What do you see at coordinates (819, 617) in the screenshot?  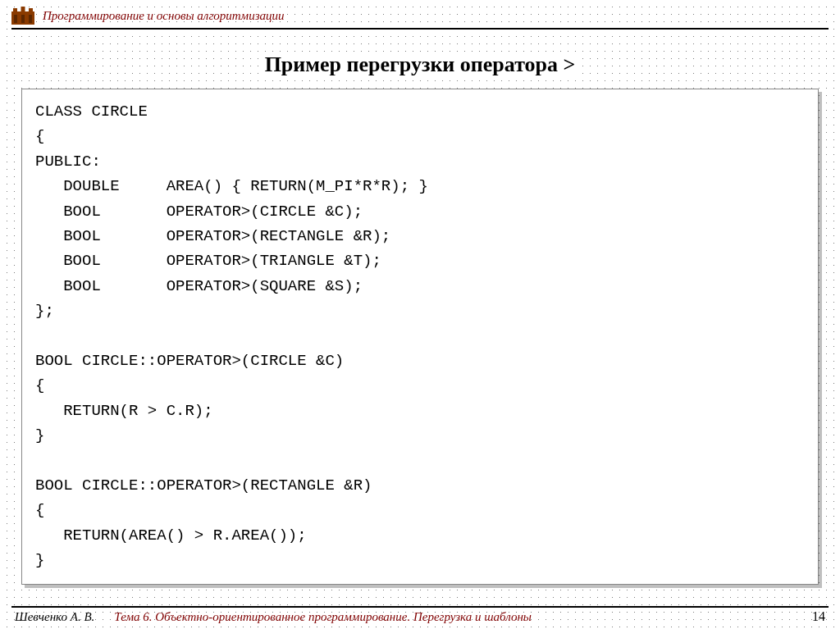 I see `footer-page-number: 14` at bounding box center [819, 617].